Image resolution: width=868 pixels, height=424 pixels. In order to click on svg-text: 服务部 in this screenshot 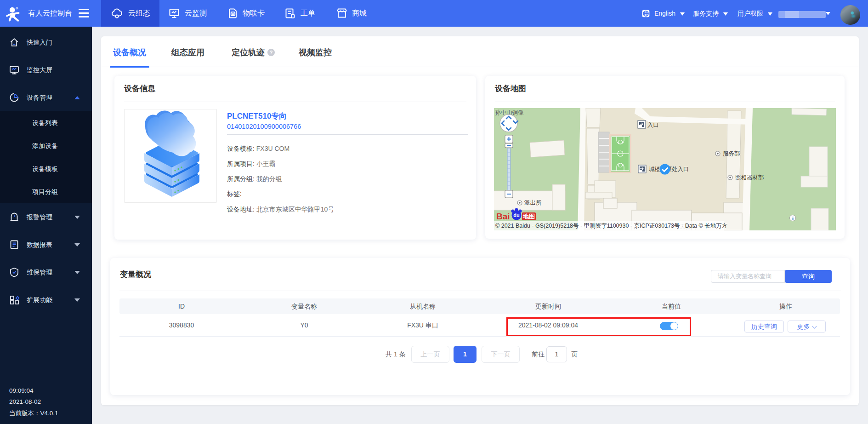, I will do `click(732, 154)`.